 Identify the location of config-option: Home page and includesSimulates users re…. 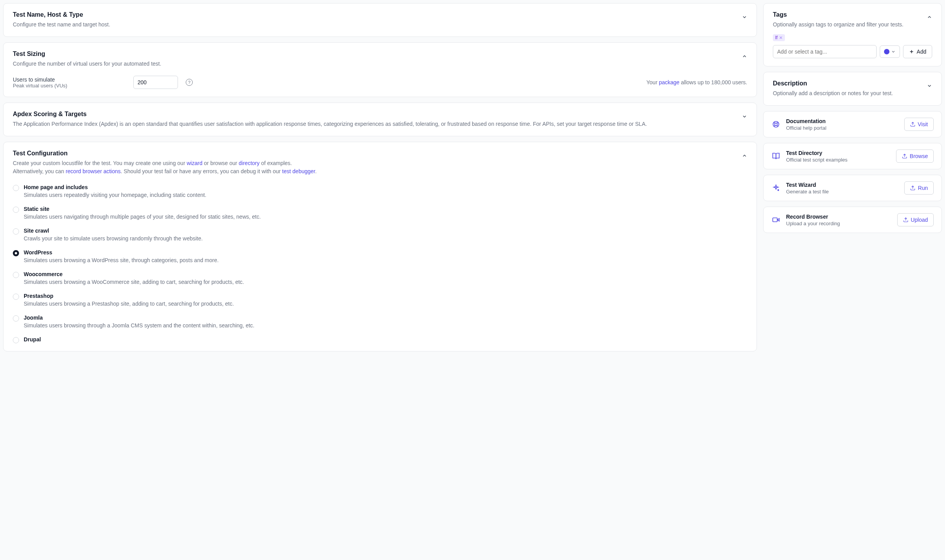
(380, 191).